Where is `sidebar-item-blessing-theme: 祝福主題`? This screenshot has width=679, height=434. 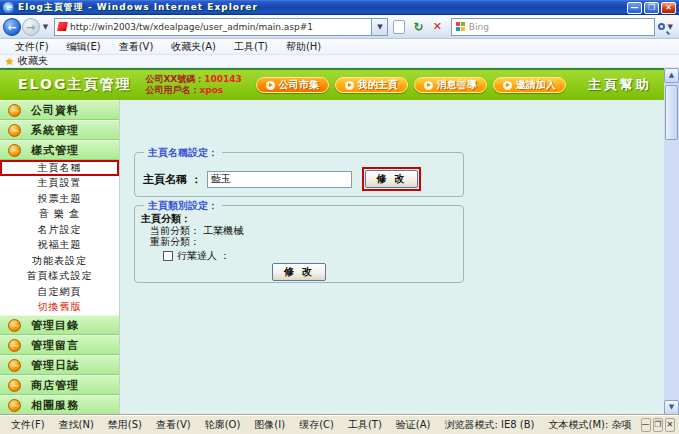 sidebar-item-blessing-theme: 祝福主題 is located at coordinates (60, 246).